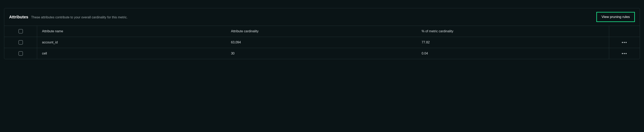 This screenshot has width=644, height=132. Describe the element at coordinates (514, 54) in the screenshot. I see `cell-attribute-percent: 0.04` at that location.